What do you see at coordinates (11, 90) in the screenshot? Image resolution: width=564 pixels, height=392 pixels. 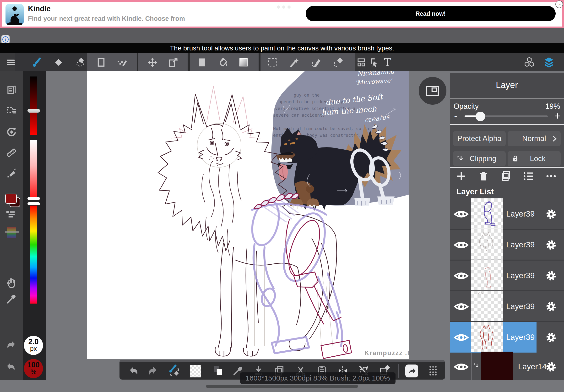 I see `pages-icon` at bounding box center [11, 90].